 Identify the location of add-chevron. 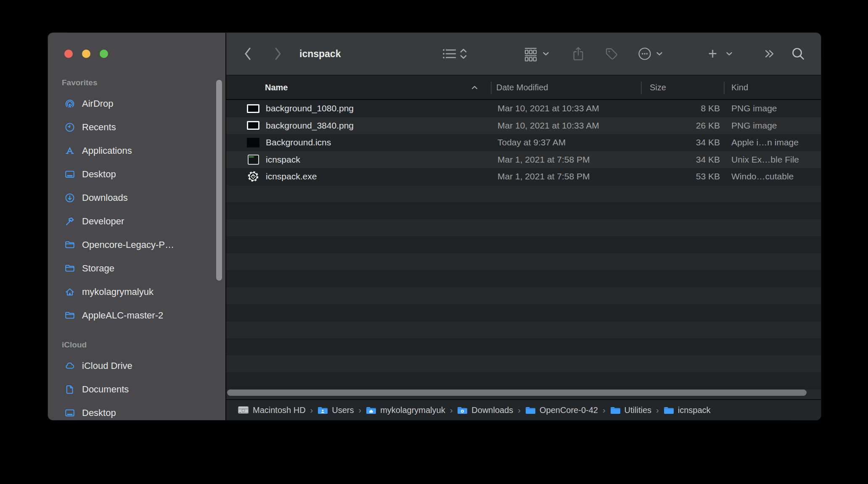
(729, 54).